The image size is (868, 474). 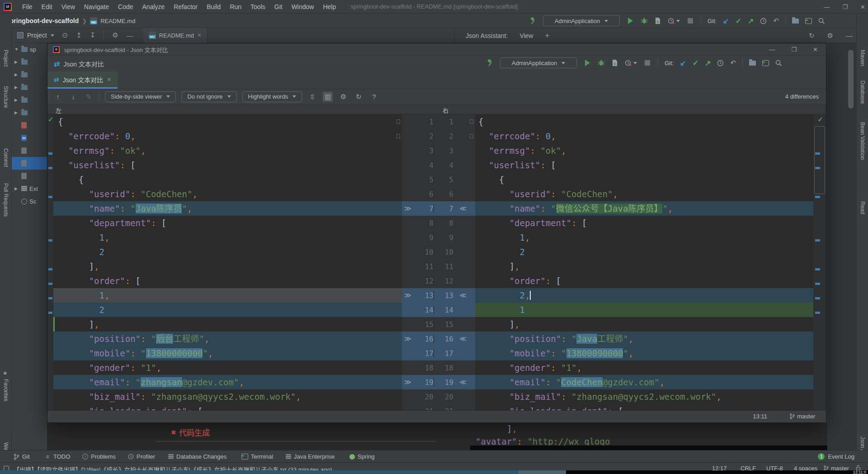 I want to click on menu-run: Run, so click(x=236, y=7).